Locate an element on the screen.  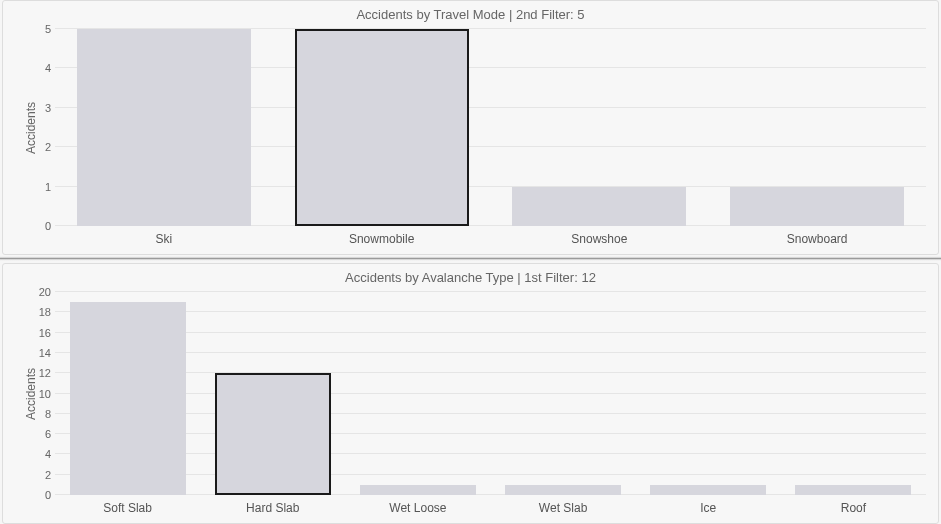
bar-slot: Snowboard is located at coordinates (817, 128).